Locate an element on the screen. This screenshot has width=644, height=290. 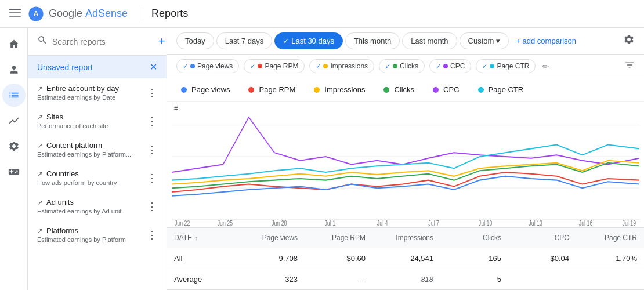
metric-chip-pageviews: ✓ Page views is located at coordinates (208, 66).